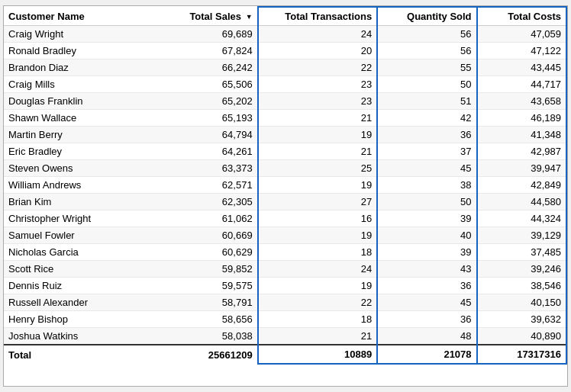  What do you see at coordinates (286, 252) in the screenshot?
I see `table-row: Nicholas Garcia60,629183937,485` at bounding box center [286, 252].